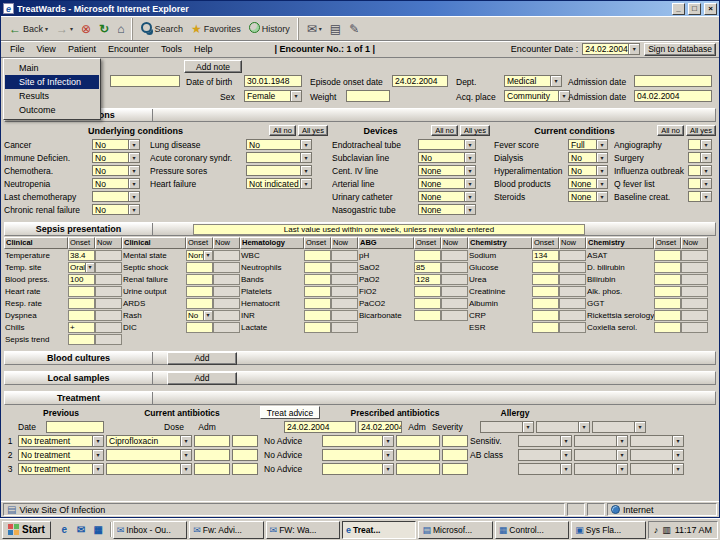 The height and width of the screenshot is (540, 720). What do you see at coordinates (360, 8) in the screenshot?
I see `title-bar: e TreatWards - Microsoft Internet Explor…` at bounding box center [360, 8].